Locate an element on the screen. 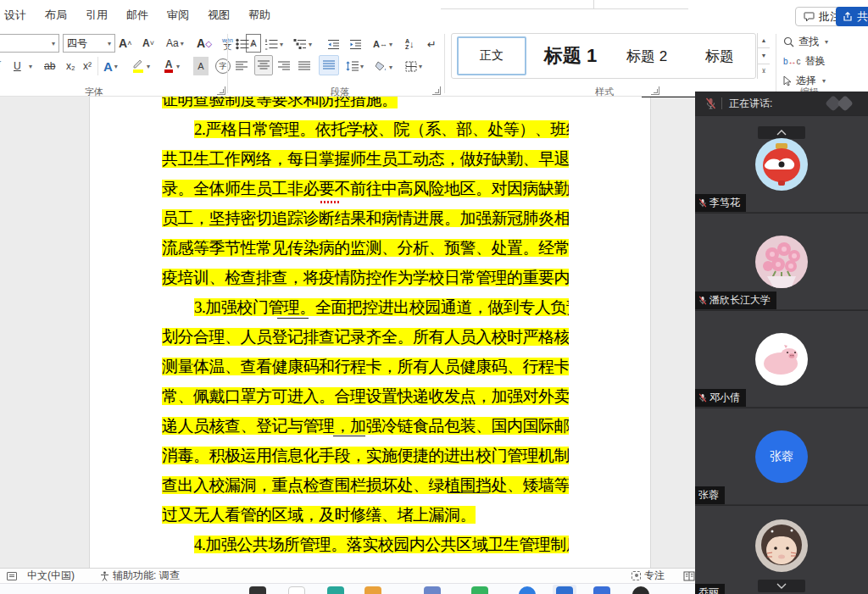 The image size is (868, 594). participant-tile: 乔丽 is located at coordinates (782, 549).